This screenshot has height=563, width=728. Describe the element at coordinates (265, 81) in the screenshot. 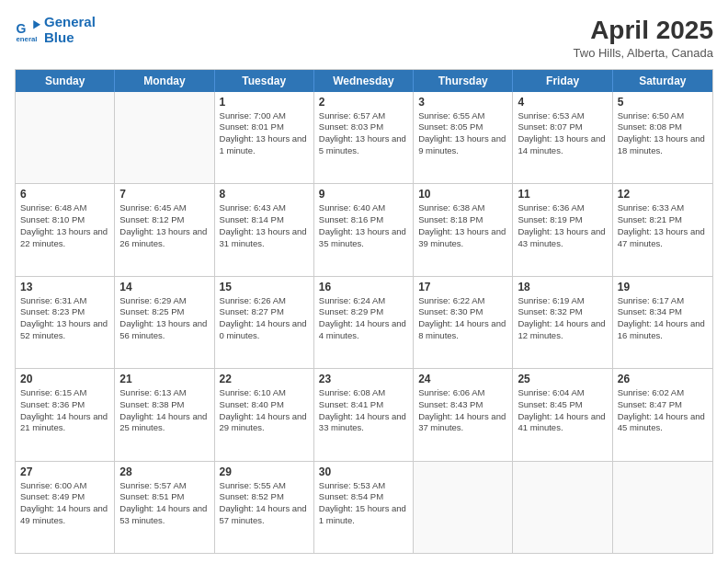

I see `header-day-tuesday: Tuesday` at that location.